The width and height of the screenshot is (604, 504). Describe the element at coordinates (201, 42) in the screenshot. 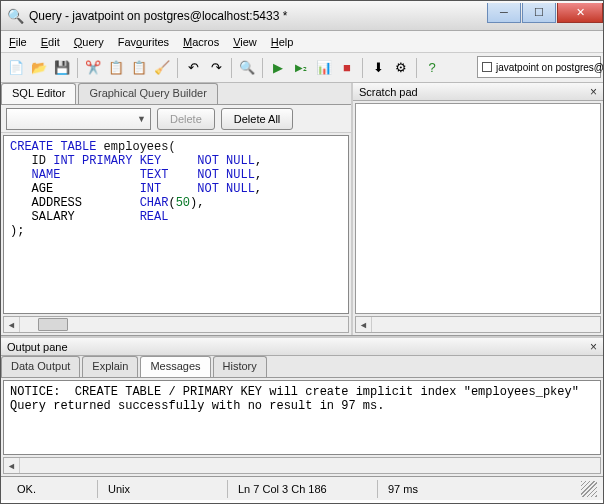

I see `menu-macros: Macros` at that location.